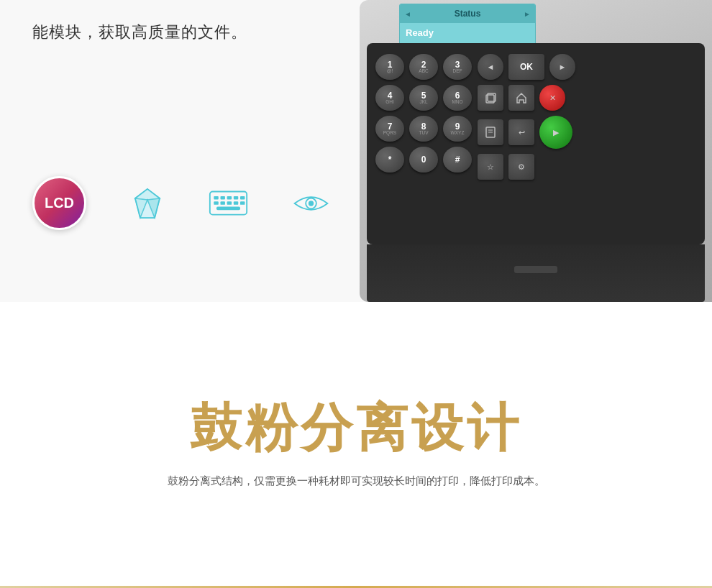 The image size is (712, 588). Describe the element at coordinates (140, 32) in the screenshot. I see `top-description: 能模块，获取高质量的文件。` at that location.